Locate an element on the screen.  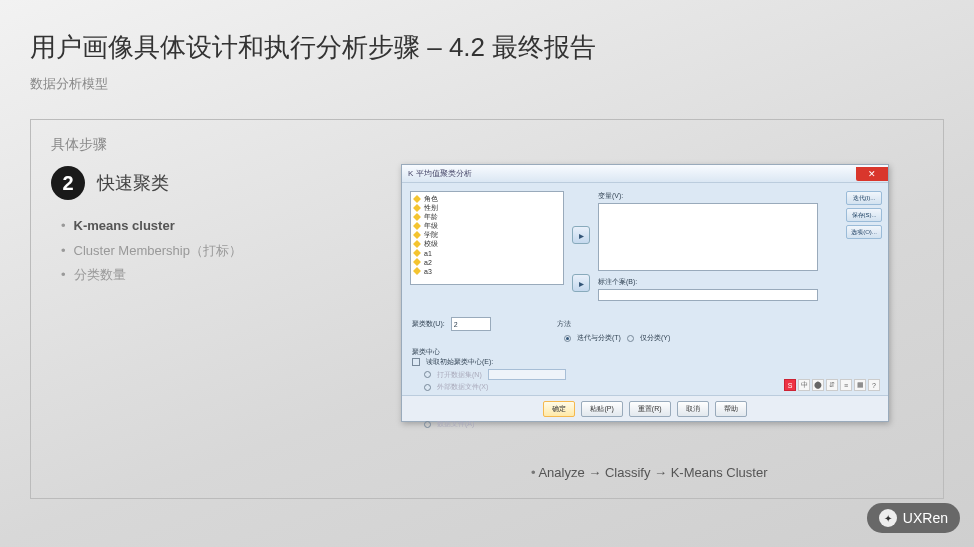
ime-icon: ? is located at coordinates (874, 385).